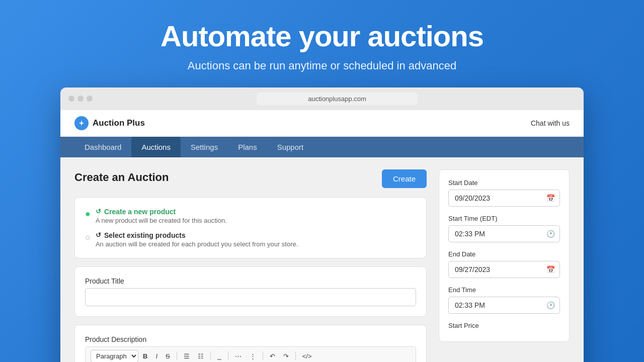  Describe the element at coordinates (251, 292) in the screenshot. I see `product-title-group: Product Title` at that location.